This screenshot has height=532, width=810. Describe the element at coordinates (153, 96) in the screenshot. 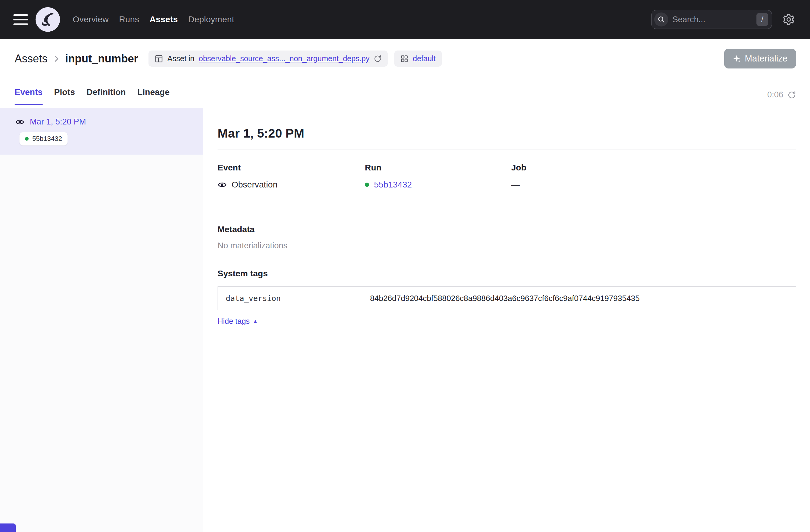

I see `tab-lineage: Lineage` at that location.